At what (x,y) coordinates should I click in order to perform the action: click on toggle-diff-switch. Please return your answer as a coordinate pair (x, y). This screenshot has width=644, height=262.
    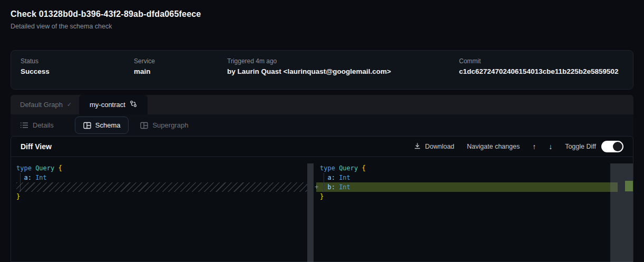
    Looking at the image, I should click on (612, 147).